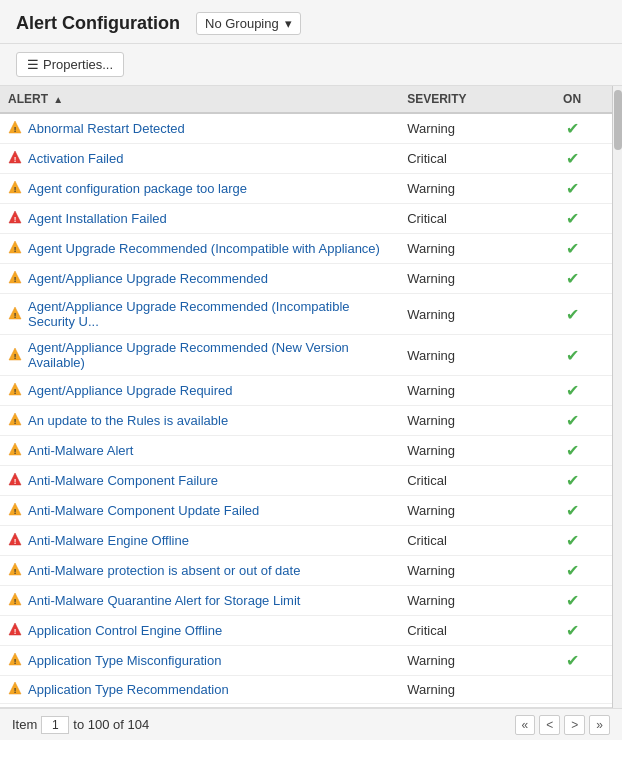 This screenshot has width=622, height=784. Describe the element at coordinates (98, 24) in the screenshot. I see `page-title: Alert Configuration` at that location.